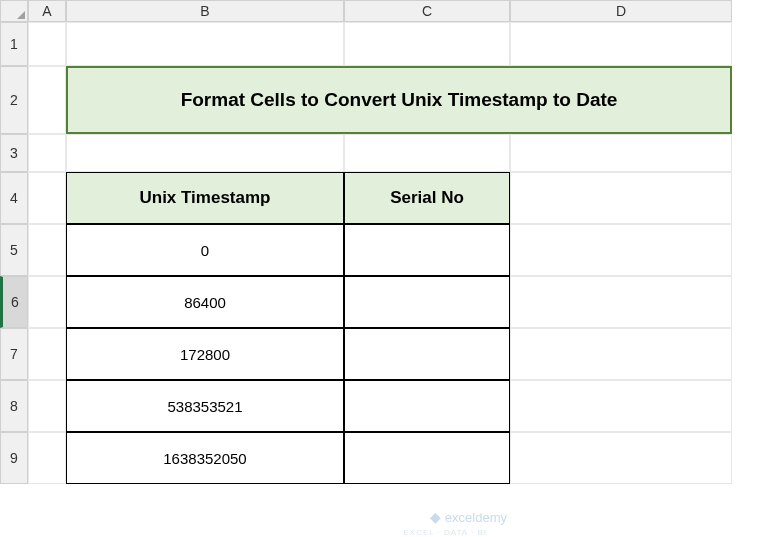 The width and height of the screenshot is (767, 537). What do you see at coordinates (47, 458) in the screenshot?
I see `cell-a9` at bounding box center [47, 458].